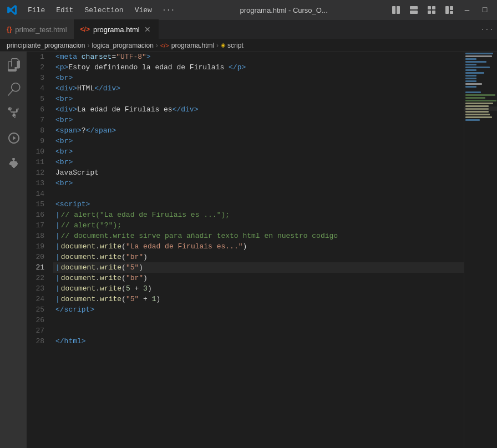 The width and height of the screenshot is (497, 448). Describe the element at coordinates (258, 120) in the screenshot. I see `code-line-7: <br>` at that location.